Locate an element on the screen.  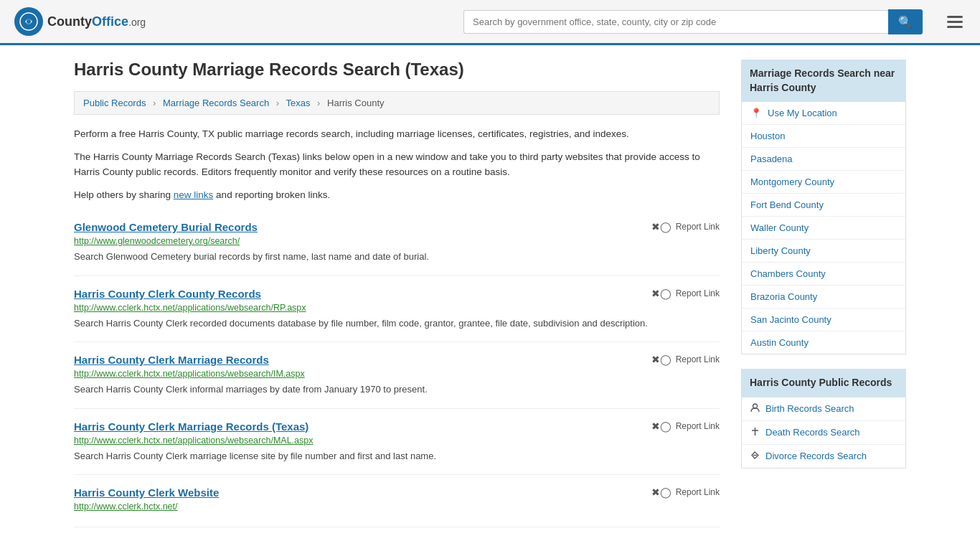
report-link-0: ✖◯ Report Link is located at coordinates (686, 227).